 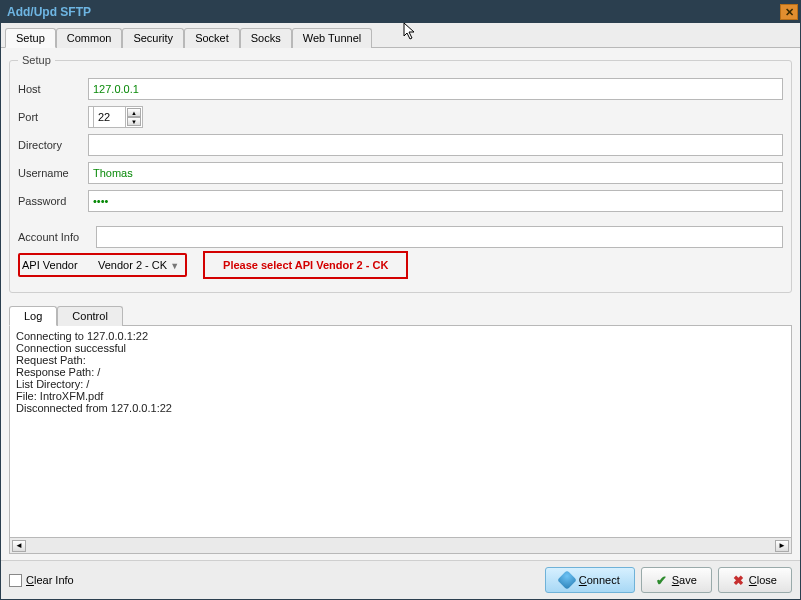 I want to click on save-button: ✔ Save, so click(x=676, y=580).